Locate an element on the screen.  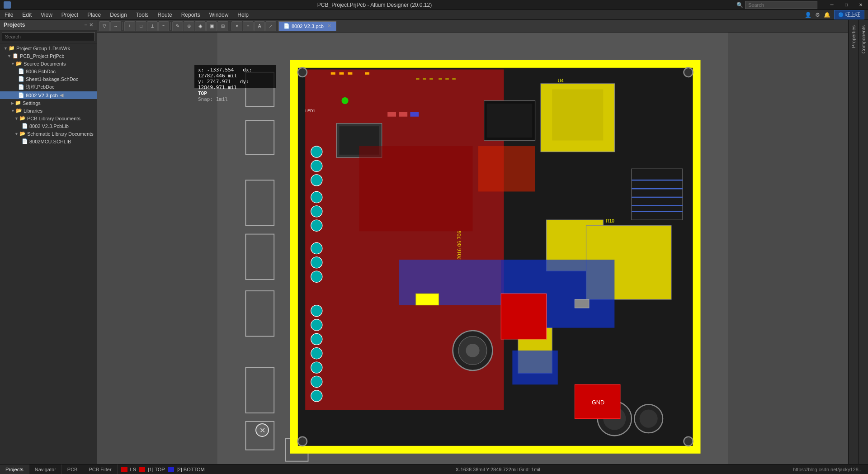
properties-label: Properties is located at coordinates (854, 37).